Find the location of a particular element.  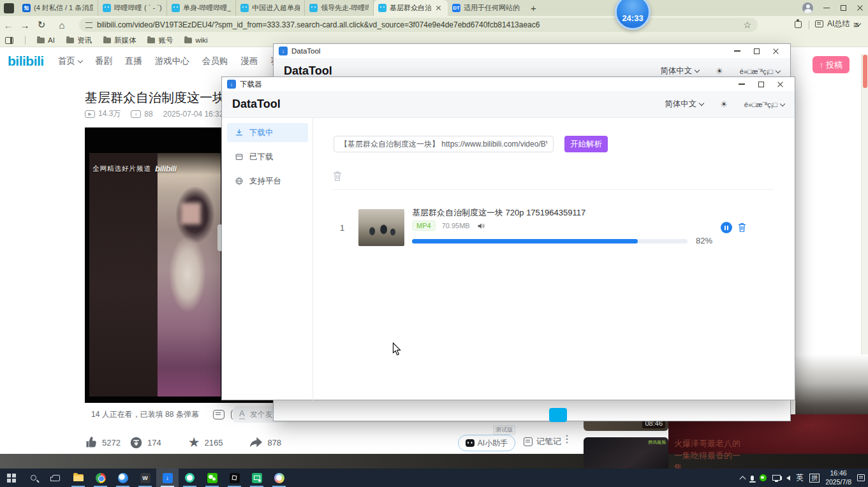

new-tab-button: + is located at coordinates (533, 8).